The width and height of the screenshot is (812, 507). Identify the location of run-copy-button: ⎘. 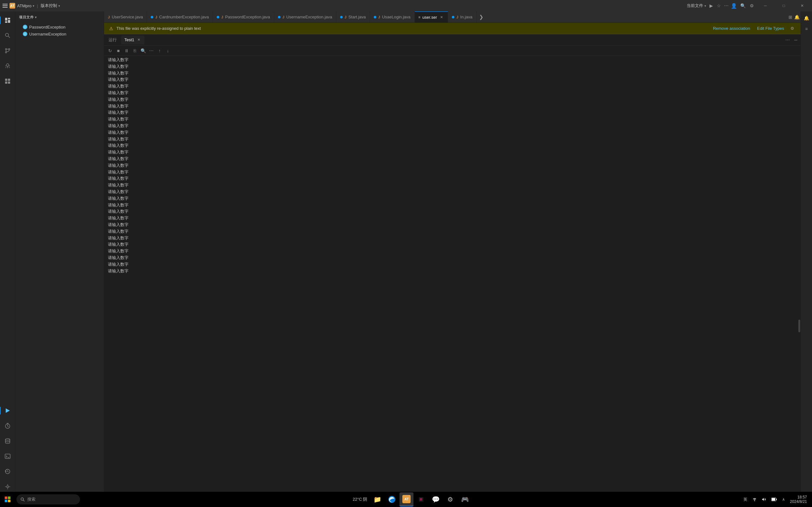
(135, 51).